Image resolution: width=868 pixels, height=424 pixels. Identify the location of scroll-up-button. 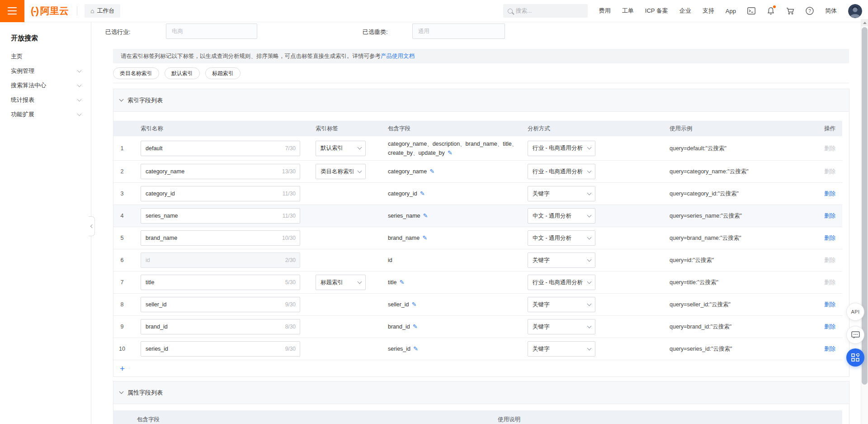
(864, 23).